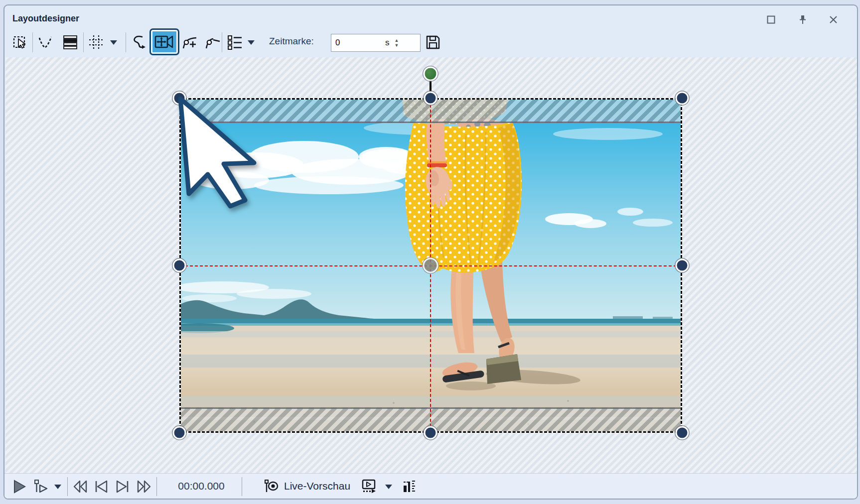 This screenshot has width=860, height=504. I want to click on skip-to-end-icon, so click(123, 487).